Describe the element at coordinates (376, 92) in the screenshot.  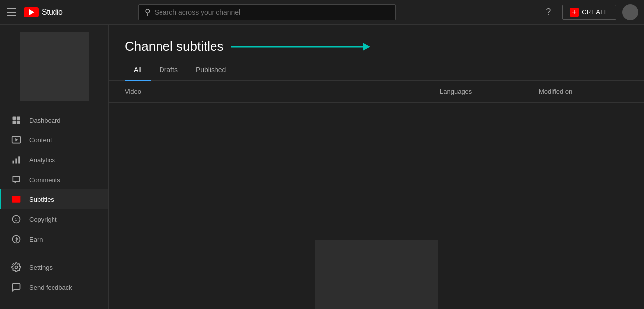
I see `table-header: Video Languages Modified on` at that location.